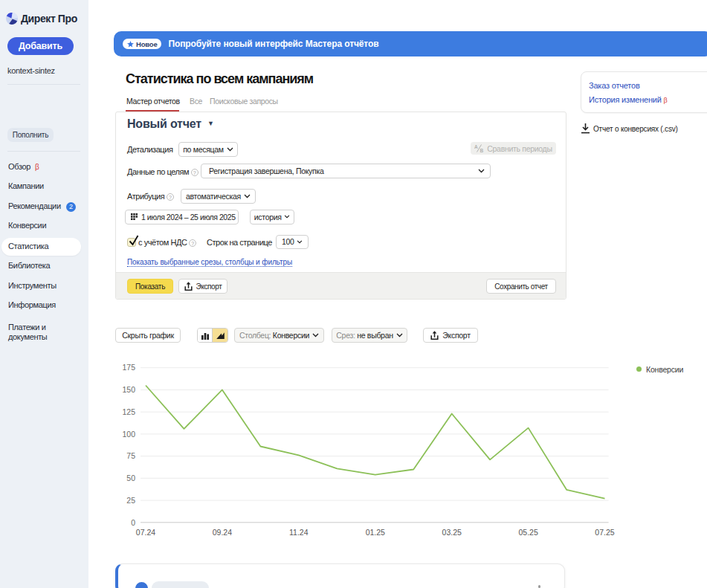 The width and height of the screenshot is (707, 588). I want to click on svg-text: 07.25, so click(604, 532).